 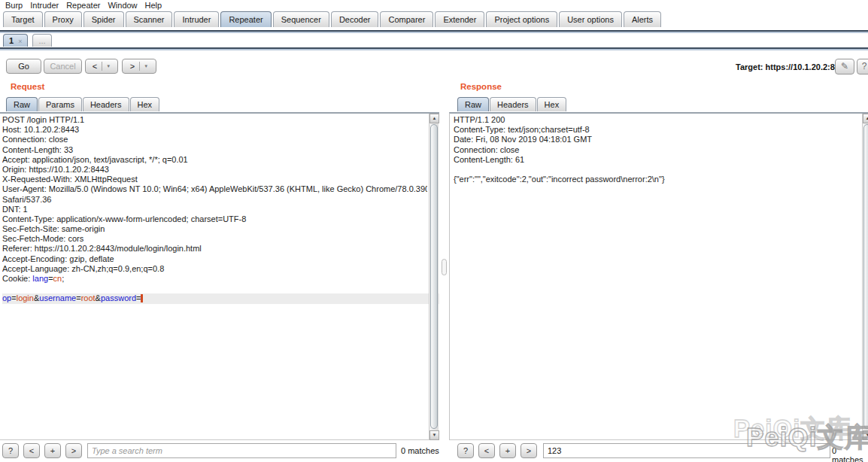 What do you see at coordinates (7, 298) in the screenshot?
I see `text-segment: op` at bounding box center [7, 298].